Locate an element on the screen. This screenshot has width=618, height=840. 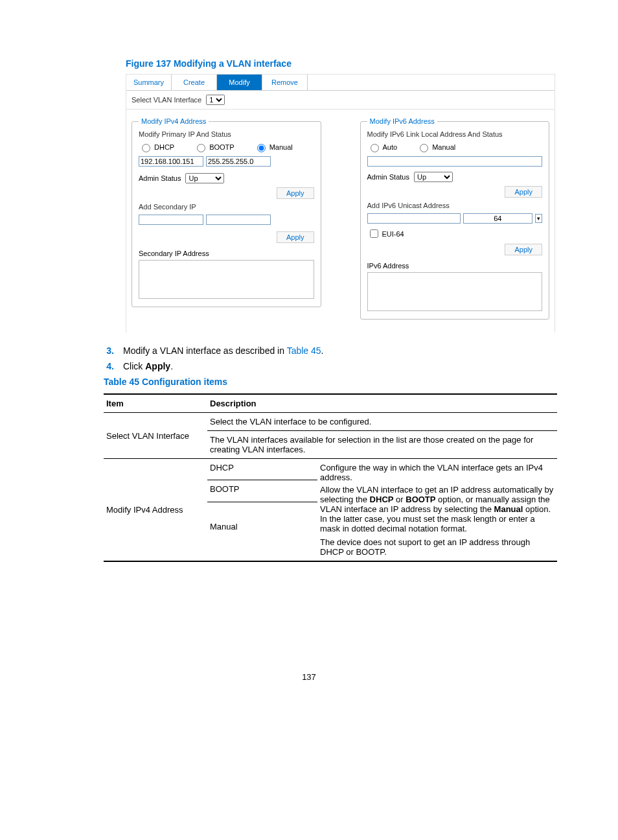
ipv6-fieldset: Modify IPv6 Address Modify IPv6 Link Loc… is located at coordinates (455, 218).